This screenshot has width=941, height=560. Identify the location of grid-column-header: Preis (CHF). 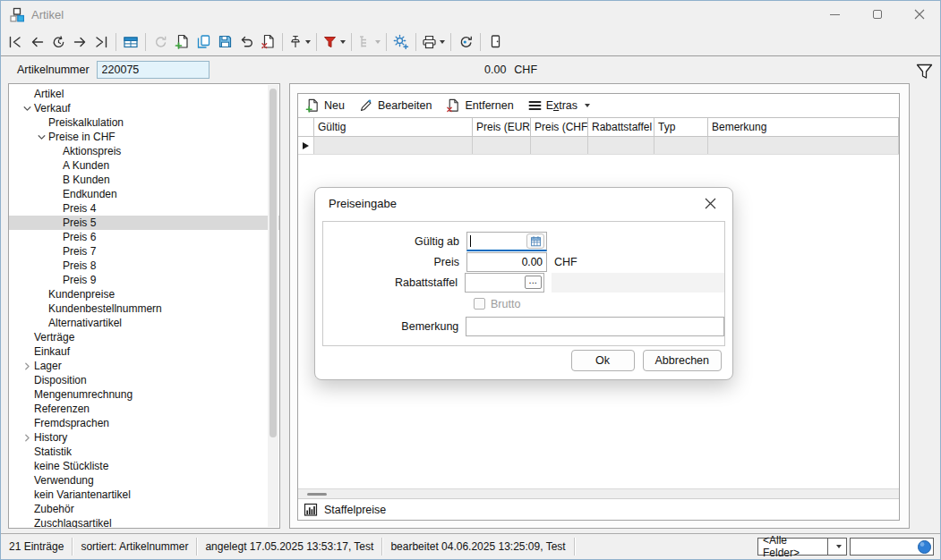
(560, 127).